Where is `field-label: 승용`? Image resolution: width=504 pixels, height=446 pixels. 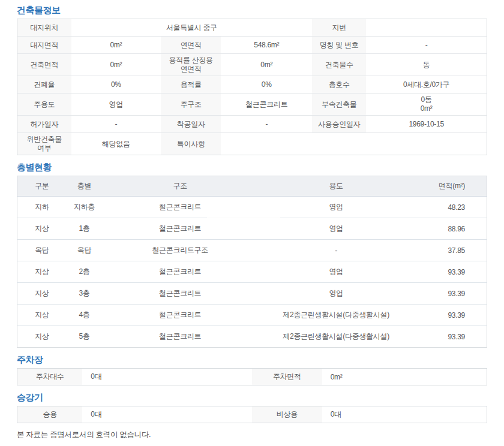
field-label: 승용 is located at coordinates (50, 415).